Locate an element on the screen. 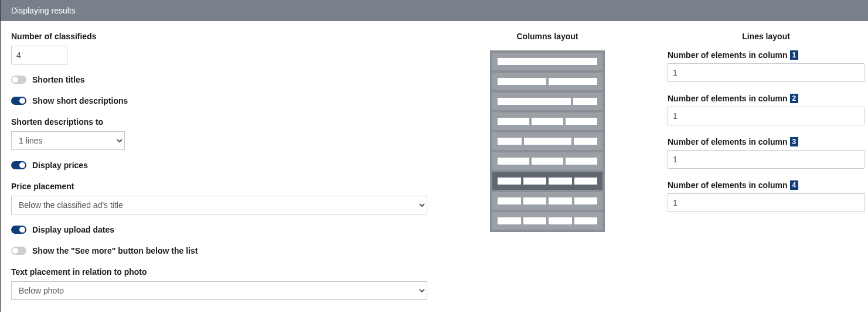 The height and width of the screenshot is (324, 868). shorten-titles-label: Shorten titles is located at coordinates (59, 80).